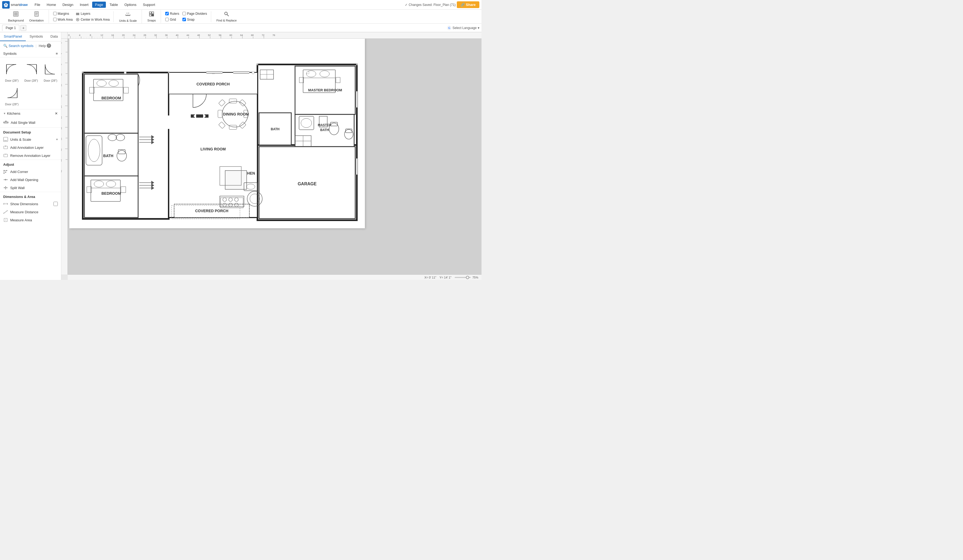 Image resolution: width=963 pixels, height=560 pixels. What do you see at coordinates (31, 122) in the screenshot?
I see `add-single-wall-button: Add Single Wall` at bounding box center [31, 122].